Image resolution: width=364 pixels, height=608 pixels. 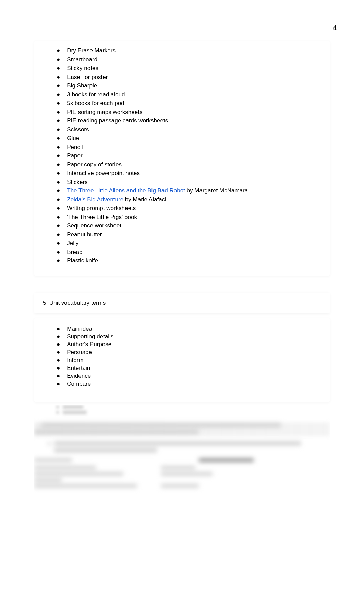 What do you see at coordinates (94, 165) in the screenshot?
I see `item-text: Paper copy of stories` at bounding box center [94, 165].